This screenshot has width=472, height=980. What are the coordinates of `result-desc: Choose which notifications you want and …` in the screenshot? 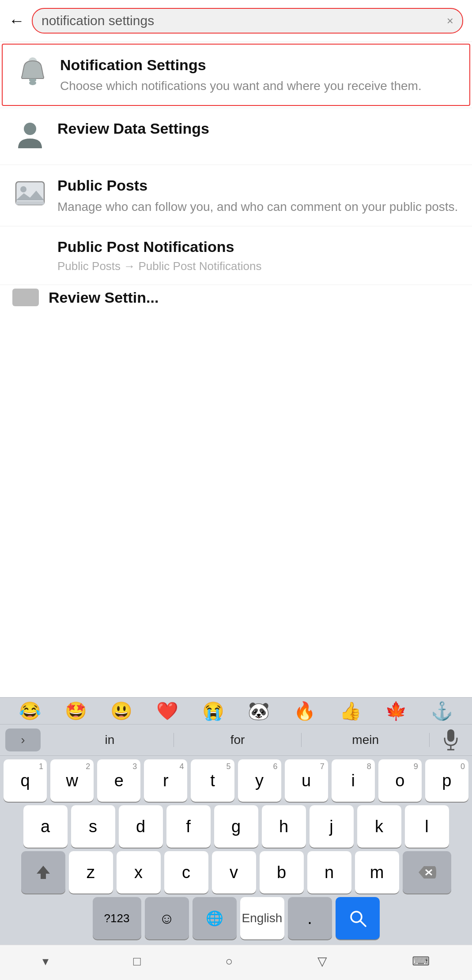 It's located at (259, 86).